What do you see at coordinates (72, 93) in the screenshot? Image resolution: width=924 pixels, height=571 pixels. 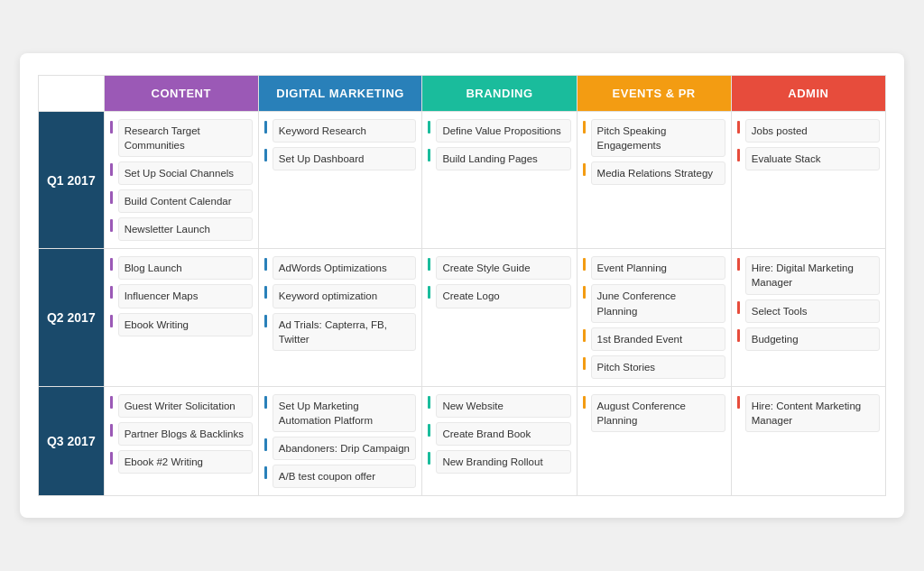 I see `corner-cell` at bounding box center [72, 93].